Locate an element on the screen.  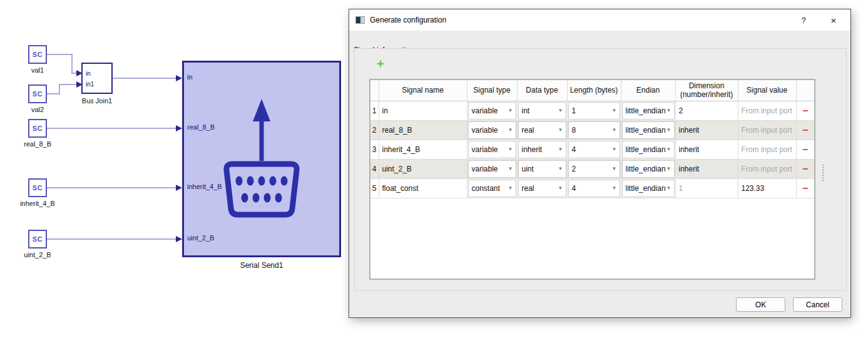
length-dropdown: 8▼ is located at coordinates (595, 130).